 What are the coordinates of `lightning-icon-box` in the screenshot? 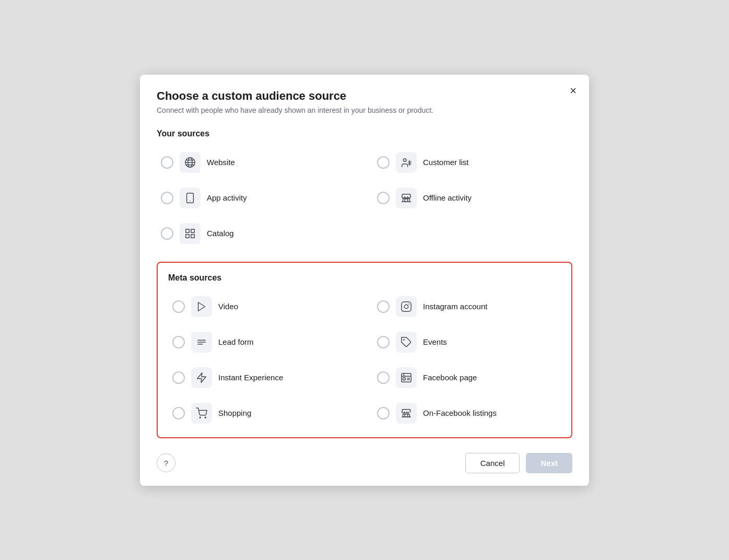 It's located at (202, 378).